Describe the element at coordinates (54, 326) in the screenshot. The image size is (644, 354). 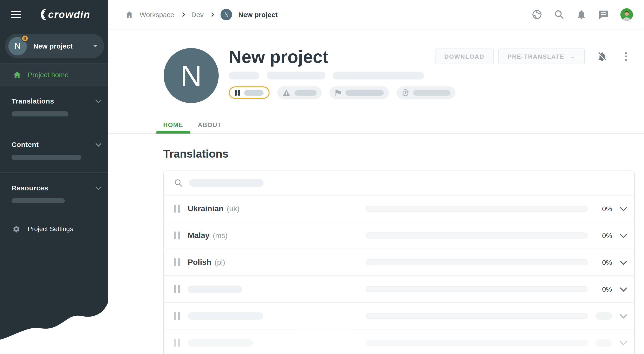
I see `sidebar-bottom-wave` at that location.